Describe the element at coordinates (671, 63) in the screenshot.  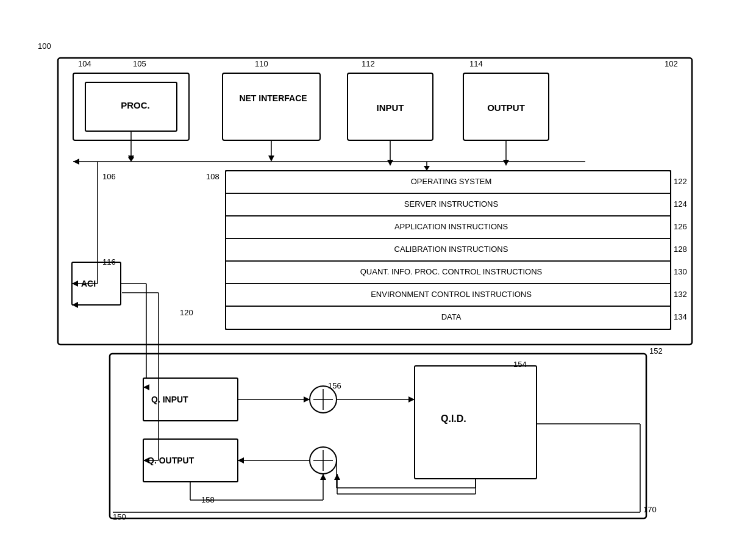
I see `ref-102: 102` at that location.